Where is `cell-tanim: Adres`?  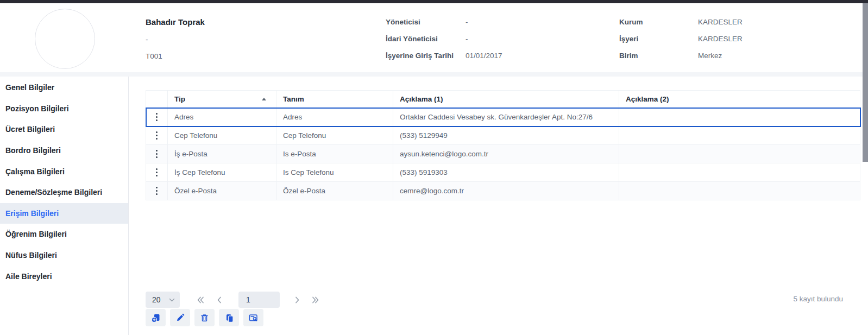
cell-tanim: Adres is located at coordinates (335, 117).